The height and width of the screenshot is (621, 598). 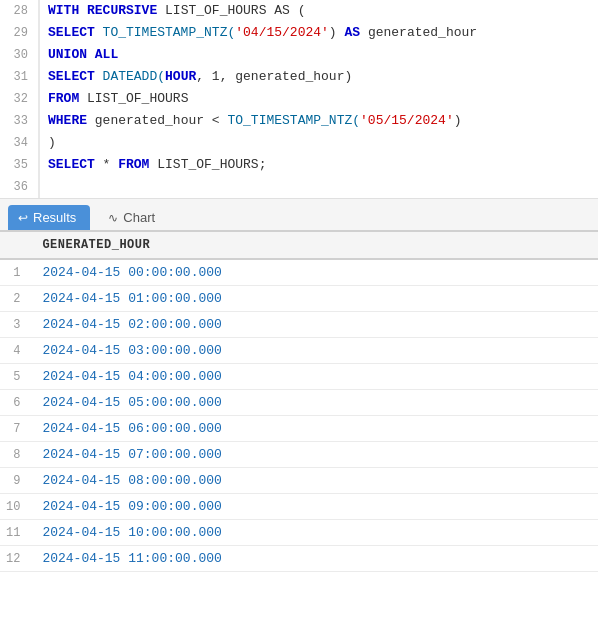 What do you see at coordinates (314, 377) in the screenshot?
I see `cell-generated-hour: 2024-04-15 04:00:00.000` at bounding box center [314, 377].